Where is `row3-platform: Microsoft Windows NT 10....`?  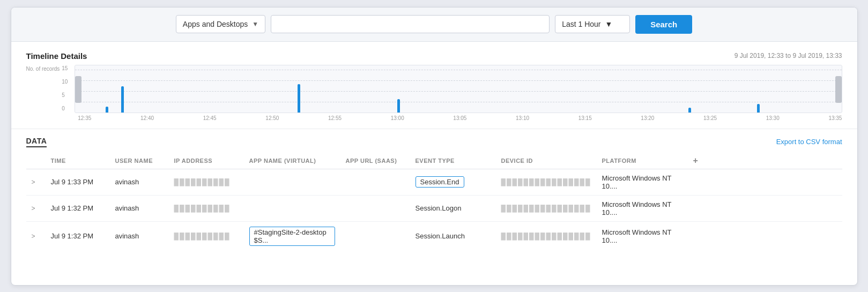 row3-platform: Microsoft Windows NT 10.... is located at coordinates (642, 236).